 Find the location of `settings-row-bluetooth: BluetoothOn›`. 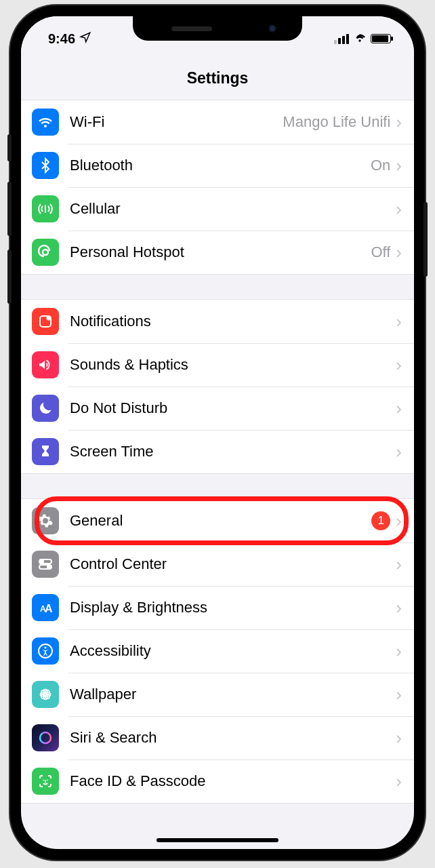

settings-row-bluetooth: BluetoothOn› is located at coordinates (218, 165).